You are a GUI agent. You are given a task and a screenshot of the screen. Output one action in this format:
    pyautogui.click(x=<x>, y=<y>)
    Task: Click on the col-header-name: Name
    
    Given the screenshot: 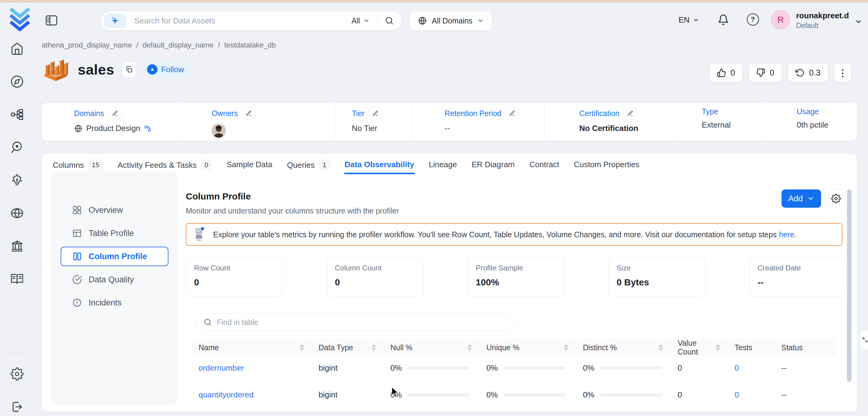 What is the action you would take?
    pyautogui.click(x=252, y=348)
    